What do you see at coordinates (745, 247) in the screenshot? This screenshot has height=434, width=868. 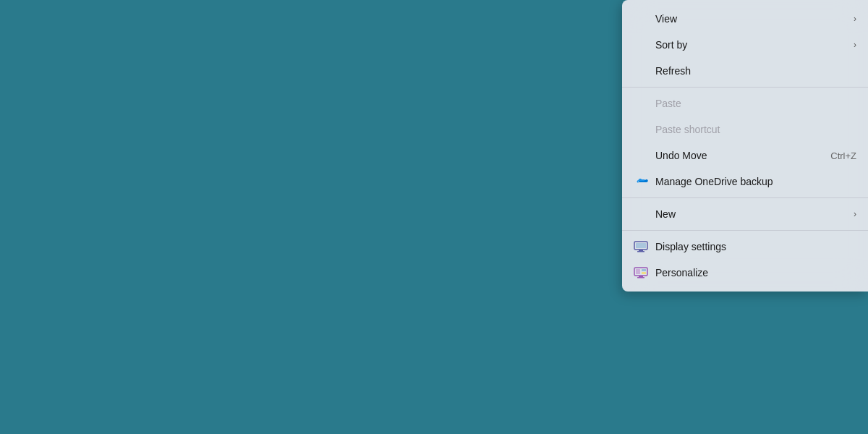 I see `menu-item-display-settings: Display settings` at bounding box center [745, 247].